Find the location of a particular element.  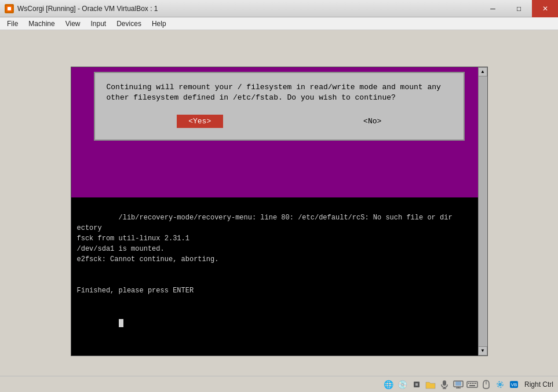

mic-icon is located at coordinates (444, 384).